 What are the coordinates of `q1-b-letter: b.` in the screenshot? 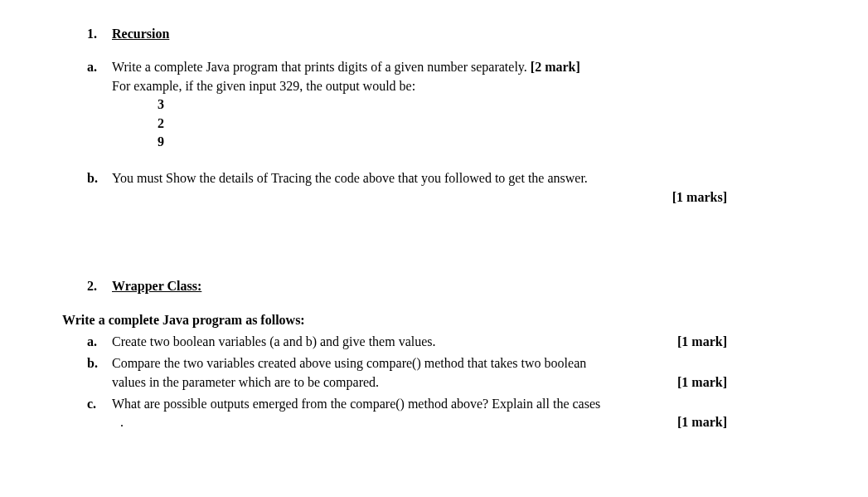 It's located at (99, 188).